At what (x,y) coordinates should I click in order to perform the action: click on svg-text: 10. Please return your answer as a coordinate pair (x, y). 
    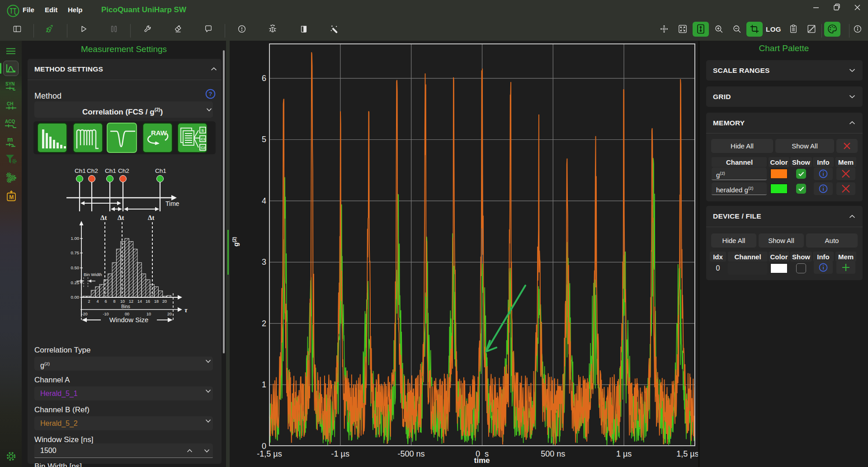
    Looking at the image, I should click on (123, 301).